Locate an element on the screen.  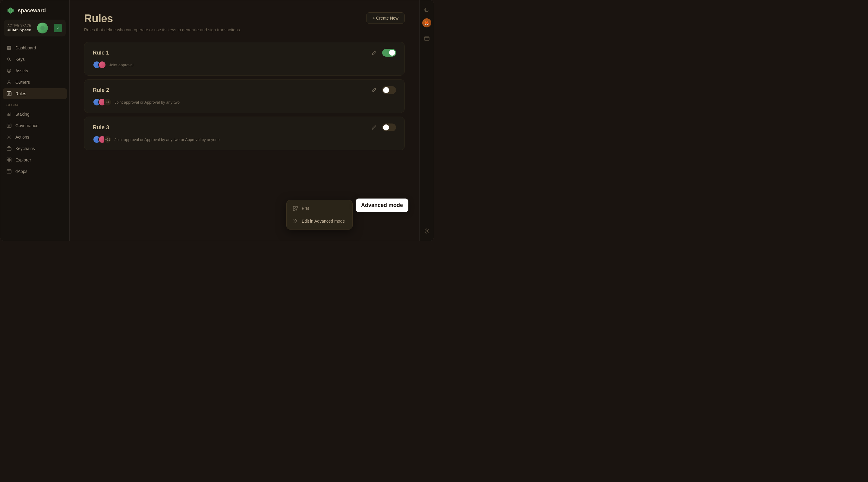
rule-2-edit-button is located at coordinates (374, 90).